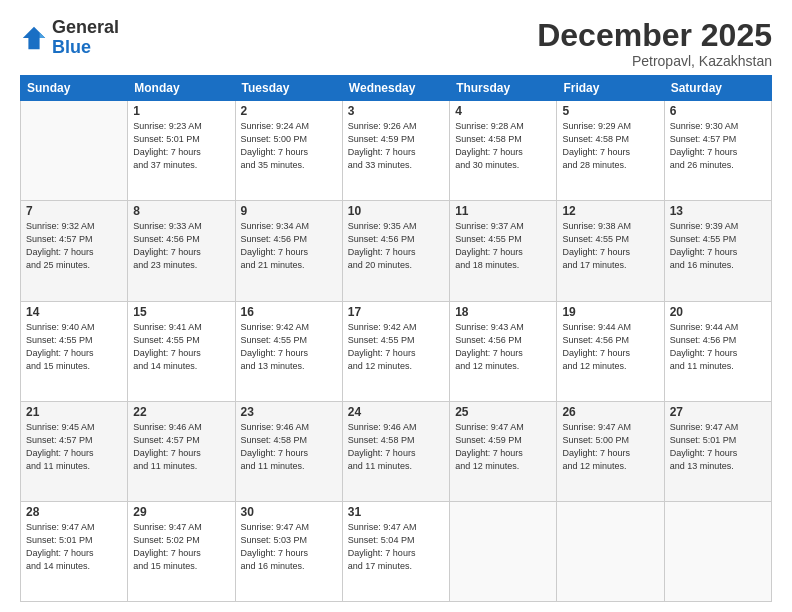 This screenshot has height=612, width=792. What do you see at coordinates (70, 38) in the screenshot?
I see `logo: General Blue` at bounding box center [70, 38].